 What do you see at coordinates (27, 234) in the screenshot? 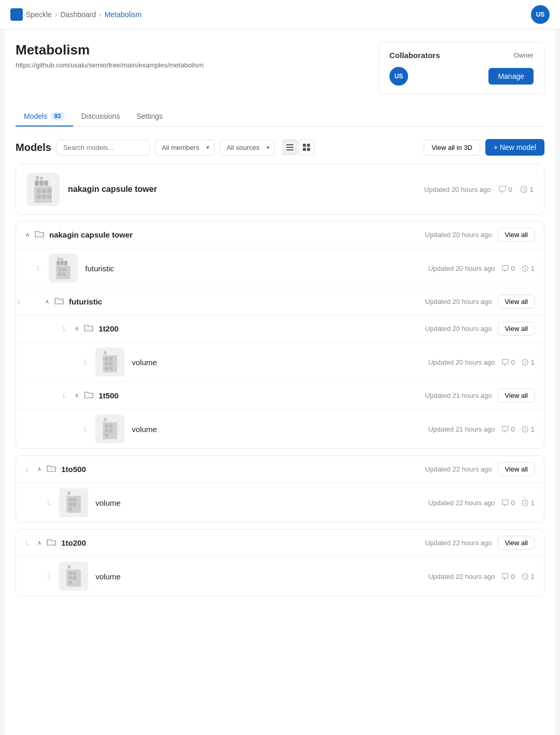
I see `chevron-nakagin: ∧` at bounding box center [27, 234].